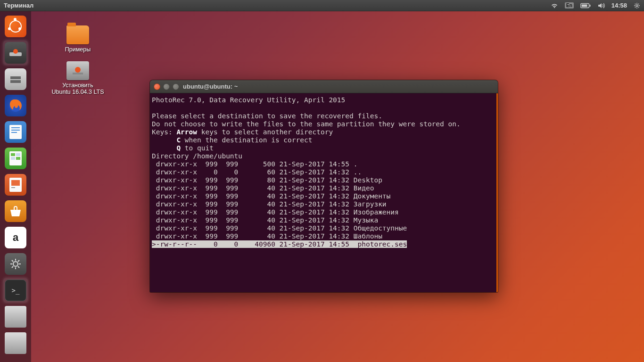 This screenshot has height=362, width=644. I want to click on volume-icon, so click(601, 6).